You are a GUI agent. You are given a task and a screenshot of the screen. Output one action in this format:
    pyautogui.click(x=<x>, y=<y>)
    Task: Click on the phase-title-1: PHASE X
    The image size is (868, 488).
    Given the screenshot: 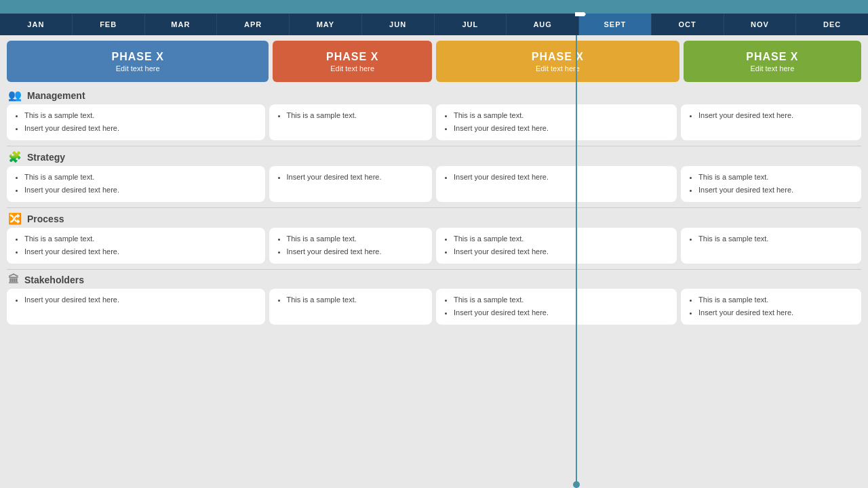 What is the action you would take?
    pyautogui.click(x=138, y=57)
    